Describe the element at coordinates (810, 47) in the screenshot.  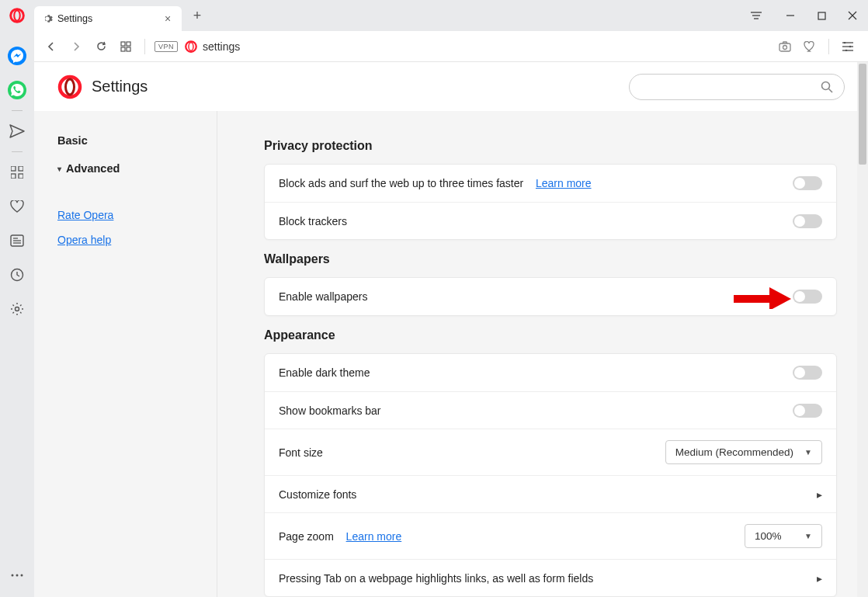
I see `heart-icon` at that location.